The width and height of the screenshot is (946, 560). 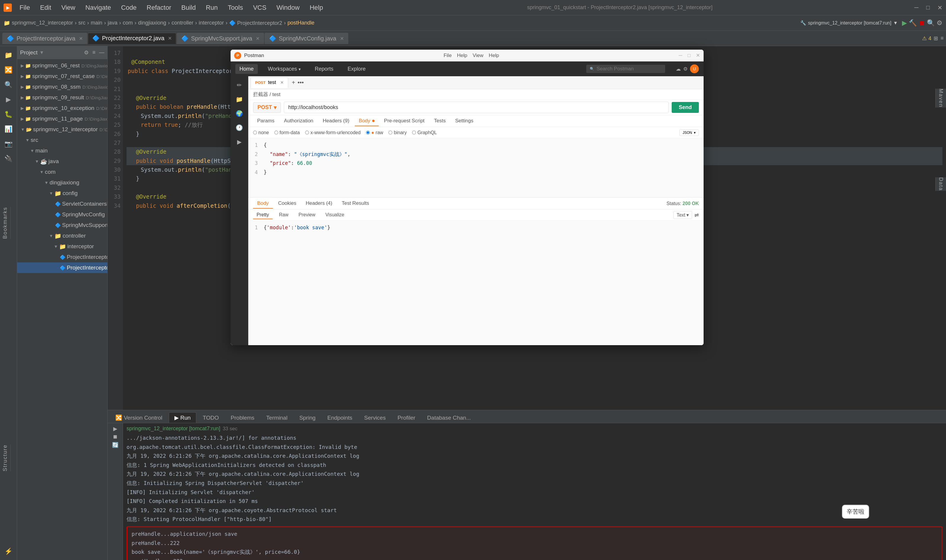 What do you see at coordinates (680, 55) in the screenshot?
I see `pm-minimize-btn: ─` at bounding box center [680, 55].